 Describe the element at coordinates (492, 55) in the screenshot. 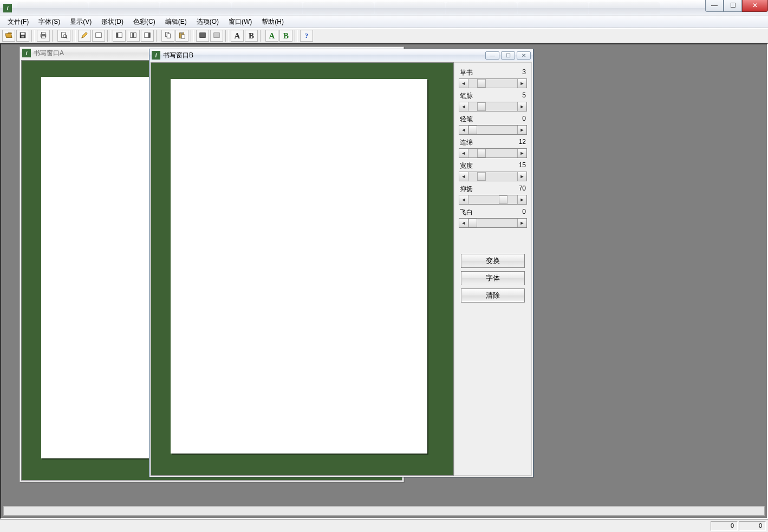

I see `window-b-minimize-button: —` at that location.